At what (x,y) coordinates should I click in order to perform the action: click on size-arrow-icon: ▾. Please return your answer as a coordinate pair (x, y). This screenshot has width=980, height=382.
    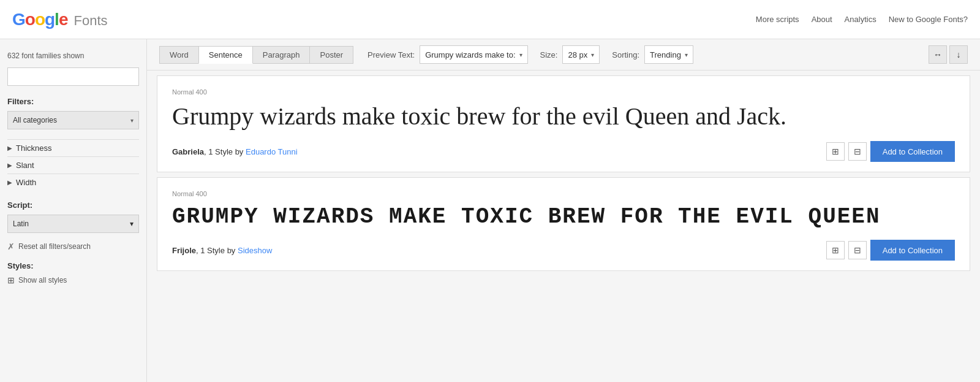
    Looking at the image, I should click on (593, 55).